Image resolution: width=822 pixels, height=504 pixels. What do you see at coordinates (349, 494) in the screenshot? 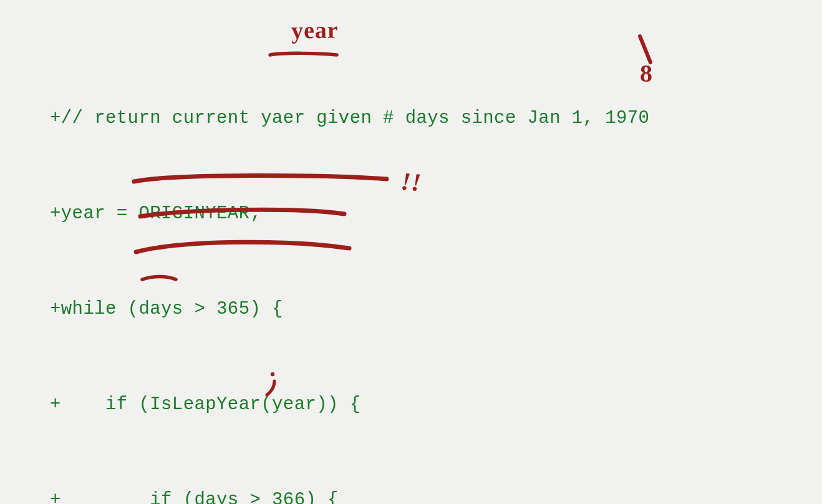
I see `code-line: + if (days > 366) {` at bounding box center [349, 494].